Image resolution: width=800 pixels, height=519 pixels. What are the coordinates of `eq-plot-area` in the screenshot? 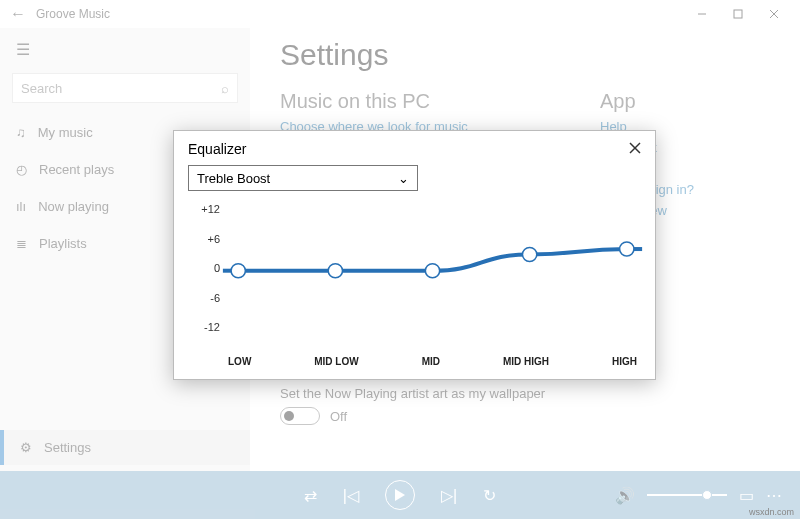 It's located at (432, 268).